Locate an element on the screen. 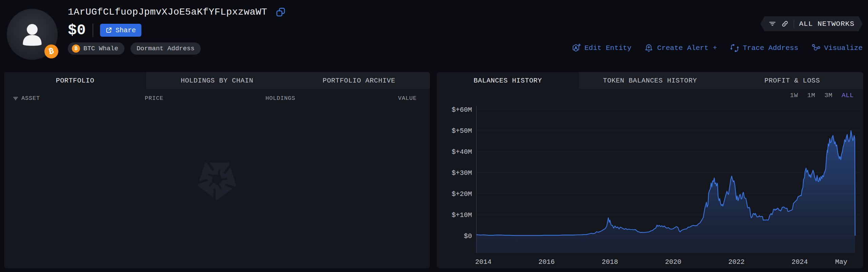  svg-text: $+20M is located at coordinates (462, 194).